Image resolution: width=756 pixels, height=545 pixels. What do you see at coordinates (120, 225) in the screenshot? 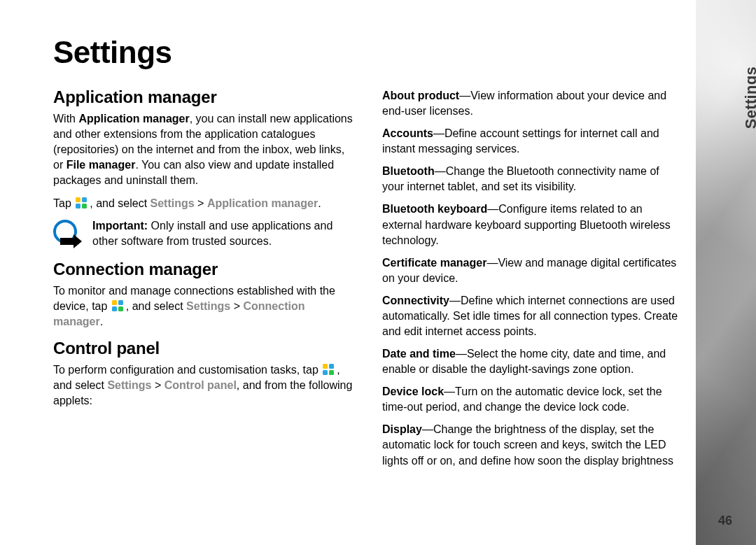
I see `important-label: Important:` at bounding box center [120, 225].